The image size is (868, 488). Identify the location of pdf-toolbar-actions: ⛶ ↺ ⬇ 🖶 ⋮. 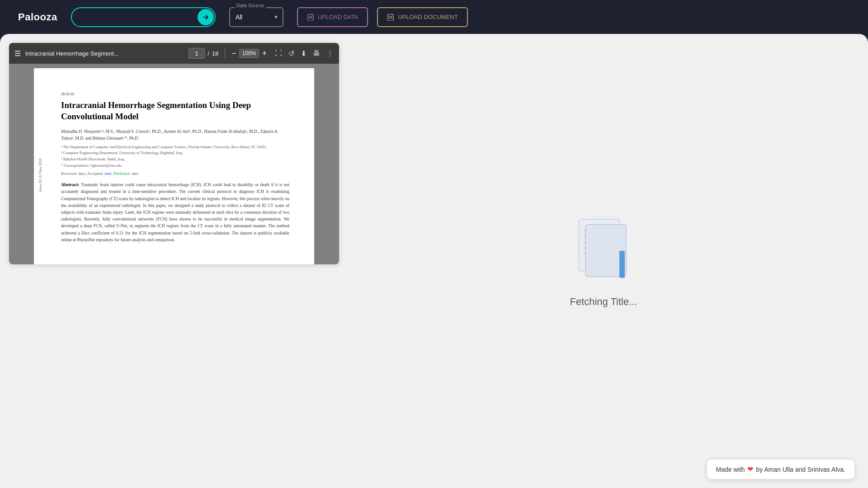
(304, 53).